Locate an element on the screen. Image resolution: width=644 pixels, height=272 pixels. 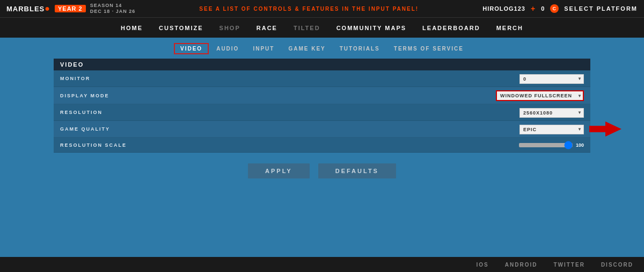
resolution-scale-value: 100 is located at coordinates (580, 145).